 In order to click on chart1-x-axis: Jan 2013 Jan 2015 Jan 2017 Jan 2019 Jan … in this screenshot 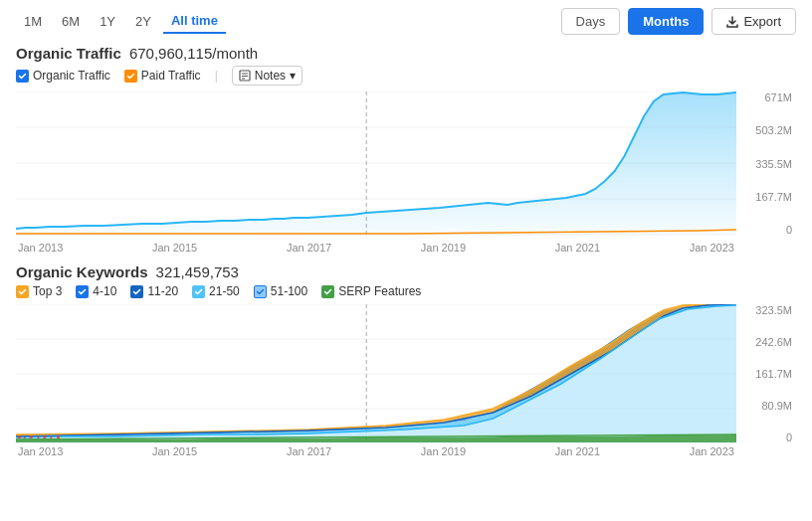, I will do `click(376, 248)`.